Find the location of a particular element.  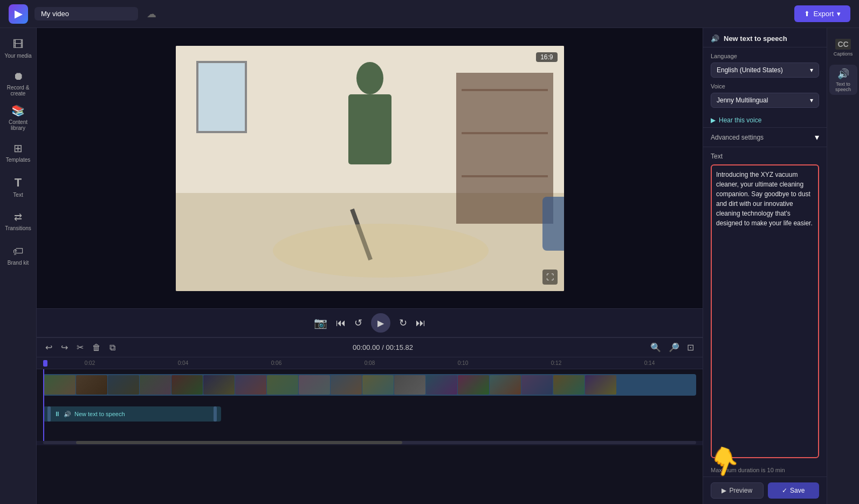

voice-select: Jenny Multilingual ▾ is located at coordinates (765, 100).